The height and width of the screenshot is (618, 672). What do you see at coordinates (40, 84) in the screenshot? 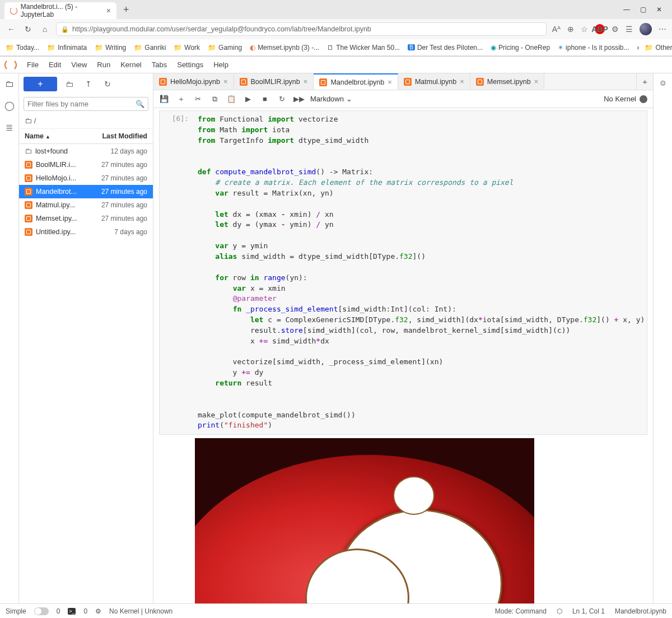
I see `new-launcher-button: +` at bounding box center [40, 84].